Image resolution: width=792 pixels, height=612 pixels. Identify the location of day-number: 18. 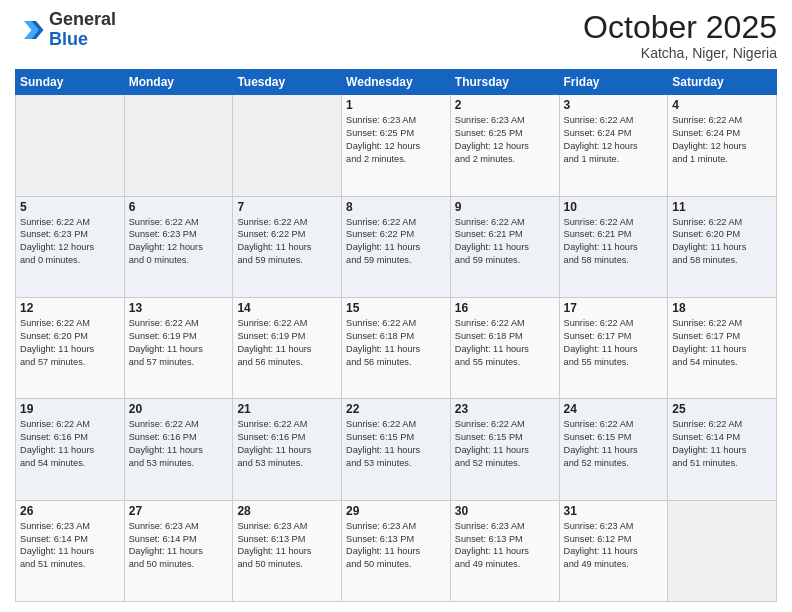
(722, 308).